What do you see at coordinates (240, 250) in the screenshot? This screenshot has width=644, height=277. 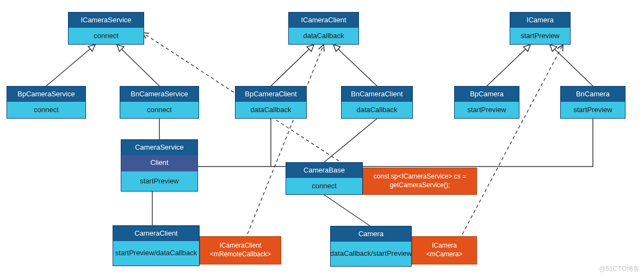 I see `note-cameraclient: ICameraClient <mRemoteCallback>` at bounding box center [240, 250].